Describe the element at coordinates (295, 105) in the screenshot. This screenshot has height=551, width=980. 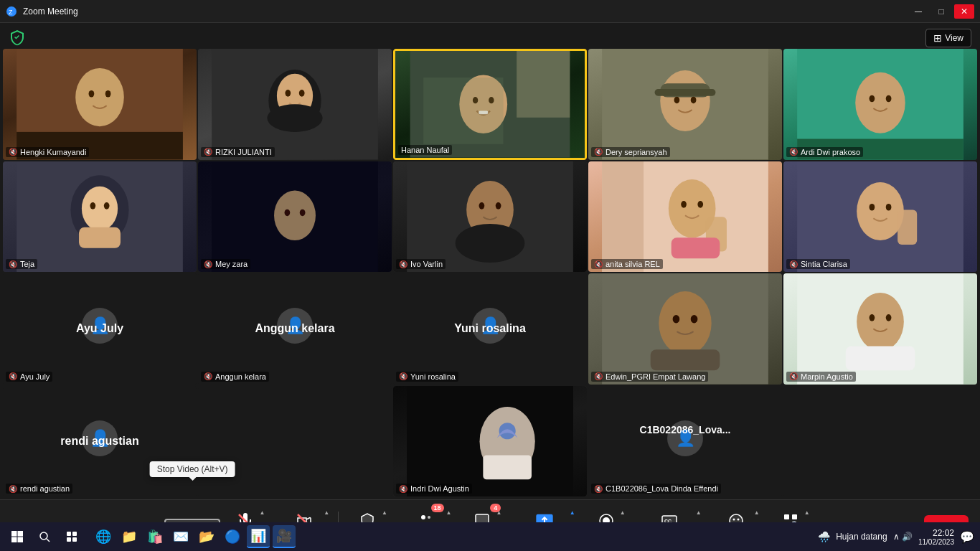
I see `participant-cell-2: 🔇 RIZKI JULIANTI` at that location.